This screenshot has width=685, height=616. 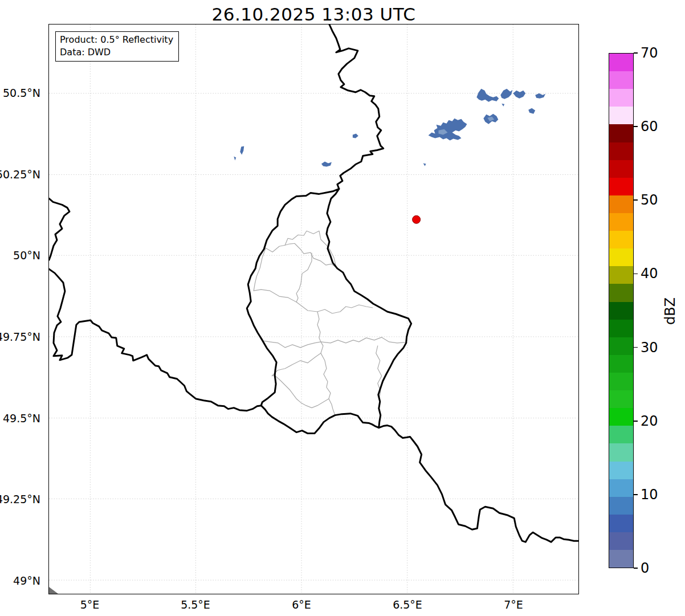 I want to click on y-tick-label: 49.5°N, so click(x=22, y=418).